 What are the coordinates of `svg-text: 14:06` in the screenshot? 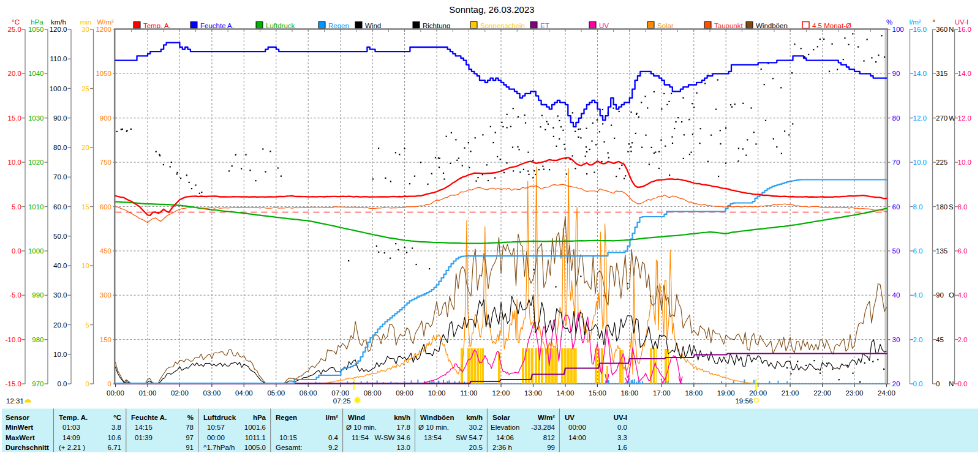 It's located at (505, 438).